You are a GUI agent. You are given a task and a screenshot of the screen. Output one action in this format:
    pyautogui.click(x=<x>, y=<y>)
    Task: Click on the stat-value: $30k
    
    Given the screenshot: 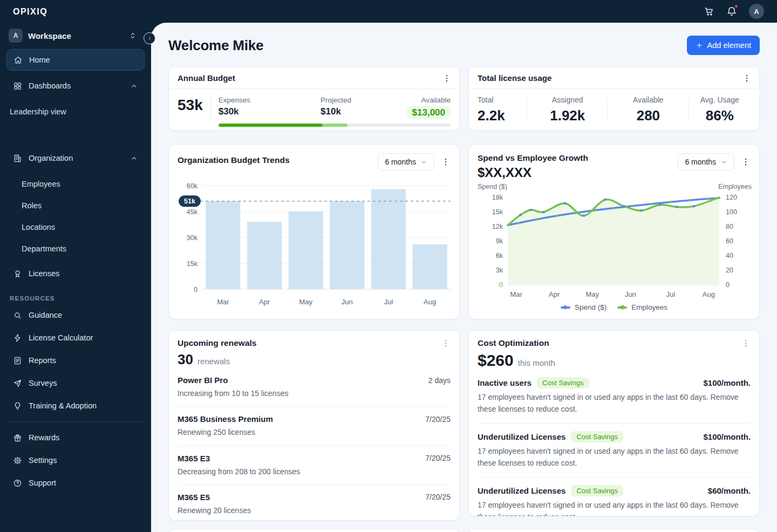 What is the action you would take?
    pyautogui.click(x=270, y=112)
    